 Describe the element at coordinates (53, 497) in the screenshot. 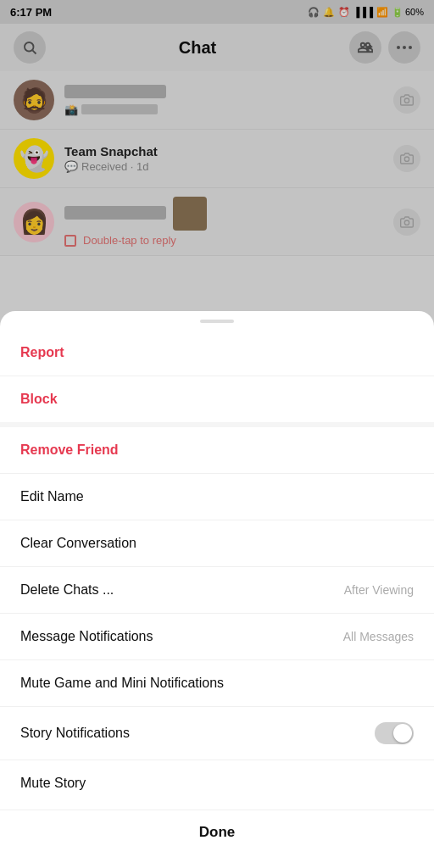

I see `edit-name-label: Edit Name` at that location.